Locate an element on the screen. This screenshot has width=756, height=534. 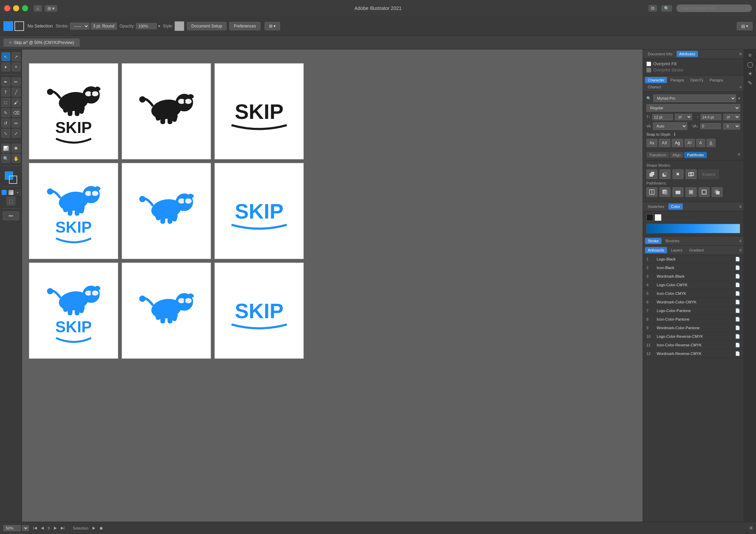
underline-button: A is located at coordinates (711, 143).